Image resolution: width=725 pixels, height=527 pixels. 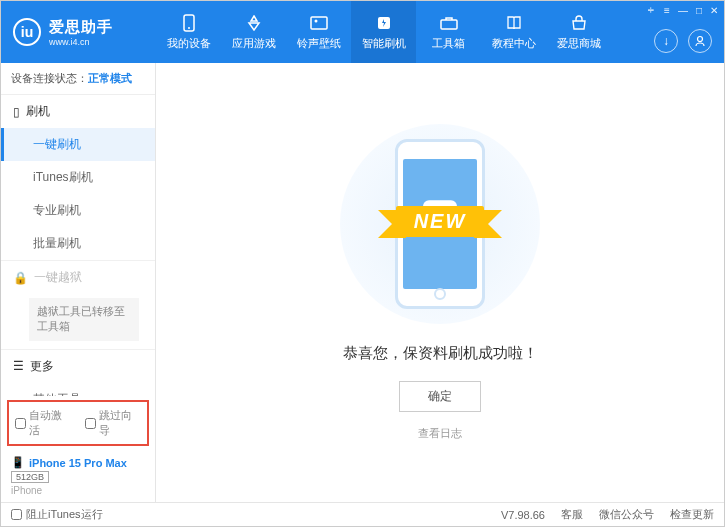 I want to click on nav-my-device: 我的设备, so click(x=188, y=32).